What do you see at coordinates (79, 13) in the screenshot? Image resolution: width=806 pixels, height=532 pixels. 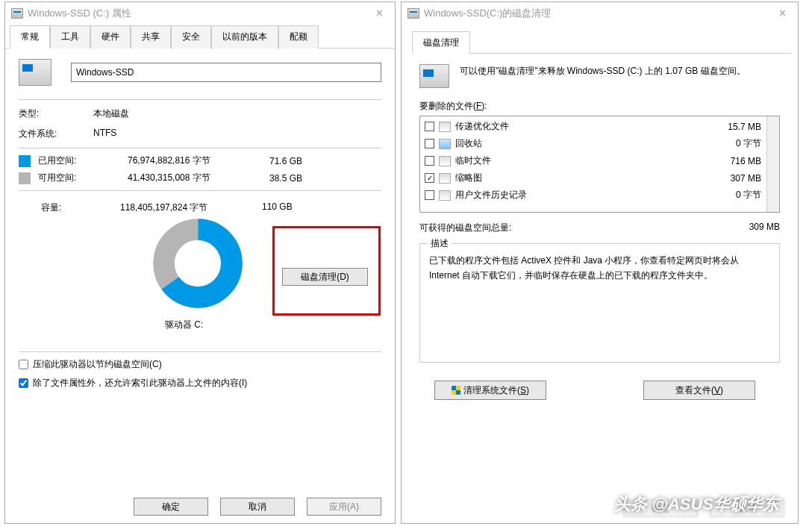 I see `window-title: Windows-SSD (C:) 属性` at bounding box center [79, 13].